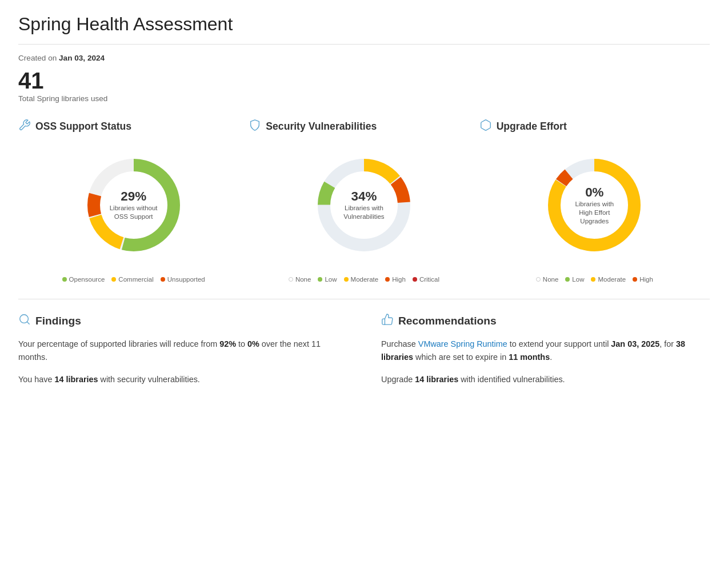 This screenshot has width=728, height=561. What do you see at coordinates (65, 279) in the screenshot?
I see `opensource-dot` at bounding box center [65, 279].